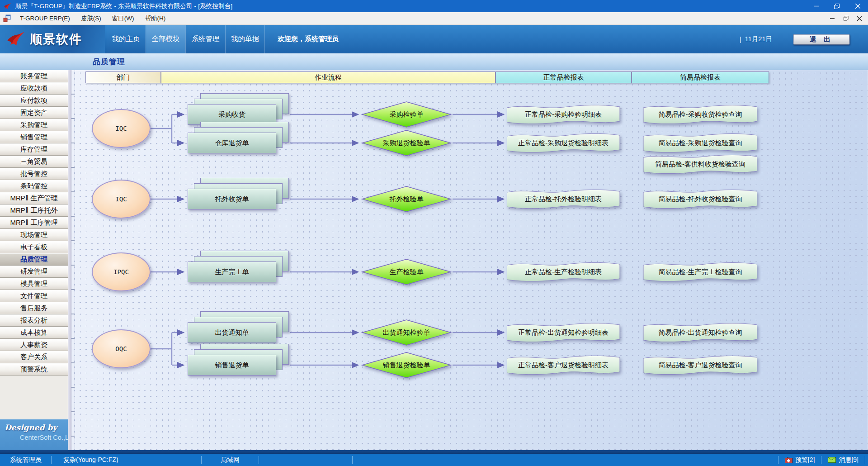 Image resolution: width=868 pixels, height=466 pixels. I want to click on date-display: | 11月21日, so click(756, 39).